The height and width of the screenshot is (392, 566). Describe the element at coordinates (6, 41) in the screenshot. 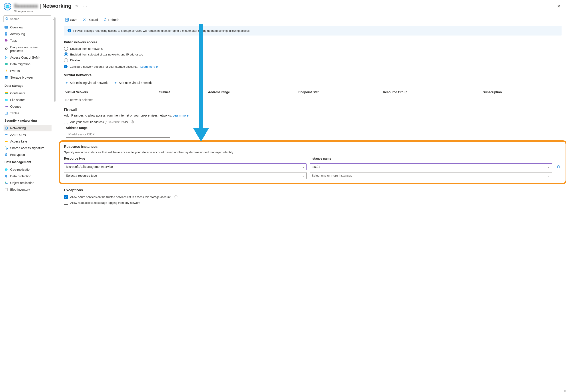

I see `tags-icon` at that location.